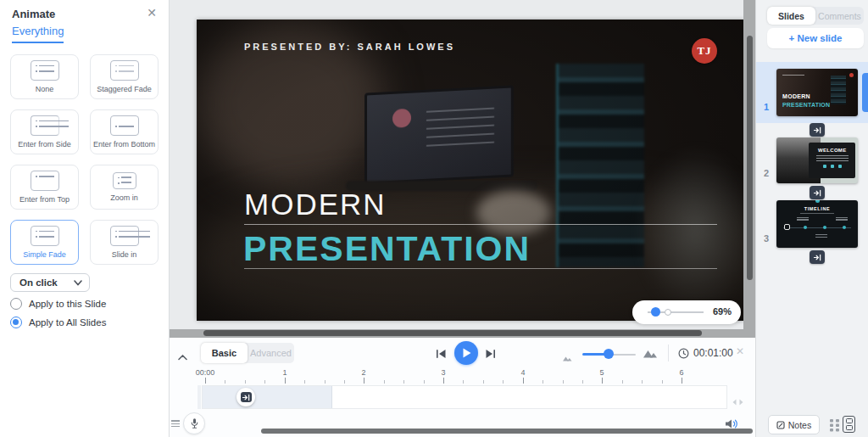 The image size is (868, 437). I want to click on timeline-track-lead, so click(199, 397).